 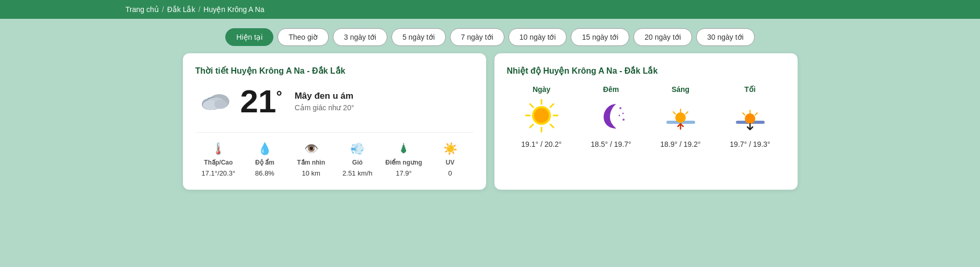 I want to click on stat-dew-point: 🌢️ Điểm ngưng 17.9°, so click(x=403, y=160).